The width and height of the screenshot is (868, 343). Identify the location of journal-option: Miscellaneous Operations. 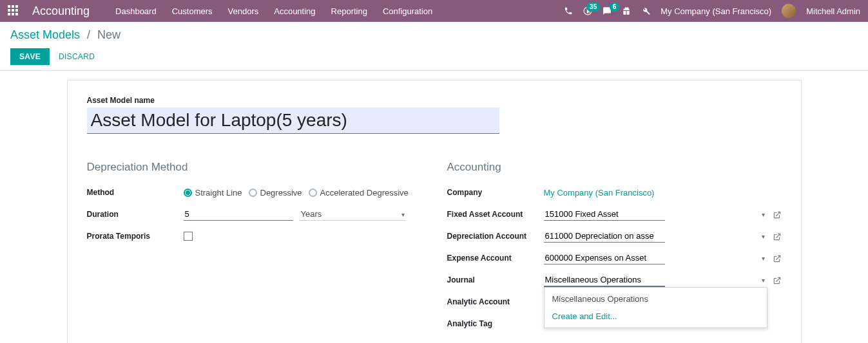
(656, 299).